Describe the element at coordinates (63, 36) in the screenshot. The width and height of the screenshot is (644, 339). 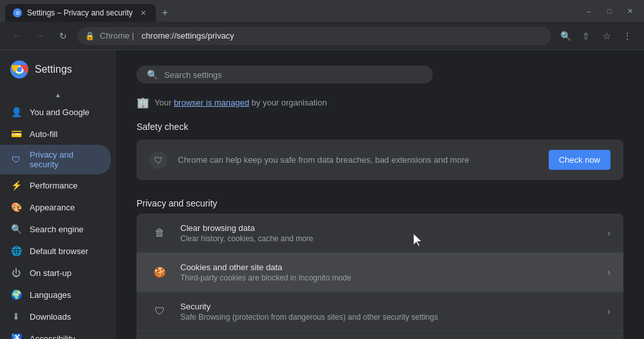
I see `reload-button: ↻` at that location.